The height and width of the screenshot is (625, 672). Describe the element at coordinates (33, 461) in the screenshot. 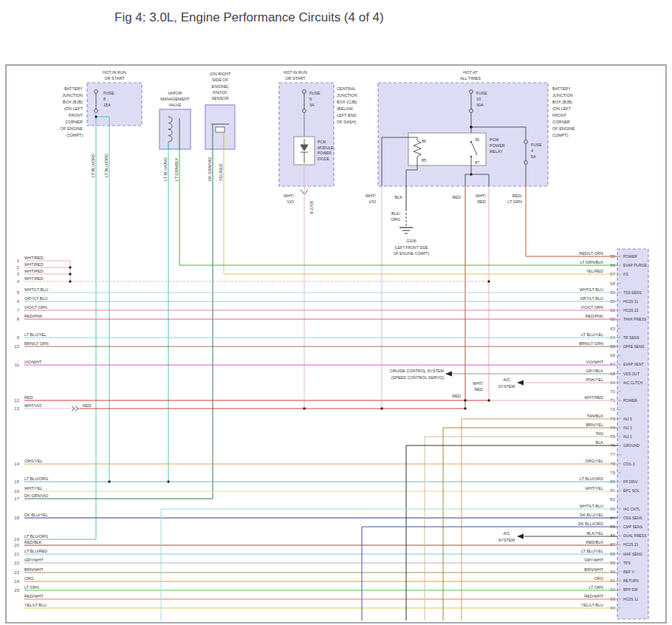

I see `wire-label-left: ORG/YEL` at that location.